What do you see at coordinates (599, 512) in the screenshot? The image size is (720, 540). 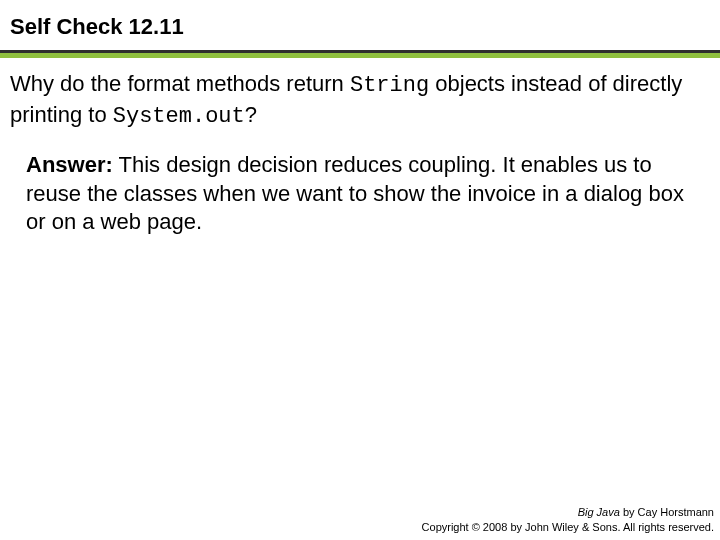 I see `footer-book: Big Java` at bounding box center [599, 512].